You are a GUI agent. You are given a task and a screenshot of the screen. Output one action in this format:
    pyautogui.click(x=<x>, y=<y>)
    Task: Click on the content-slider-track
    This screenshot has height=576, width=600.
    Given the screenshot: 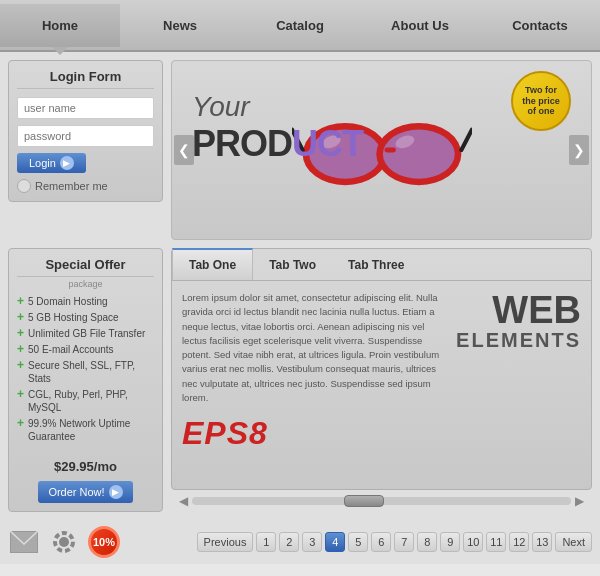 What is the action you would take?
    pyautogui.click(x=382, y=501)
    